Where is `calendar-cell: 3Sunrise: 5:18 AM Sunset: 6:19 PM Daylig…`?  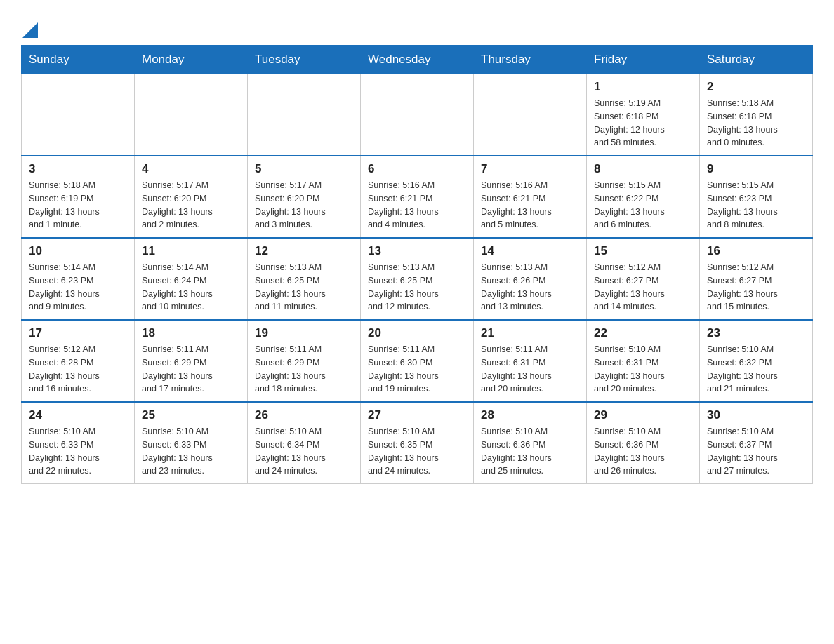
calendar-cell: 3Sunrise: 5:18 AM Sunset: 6:19 PM Daylig… is located at coordinates (79, 196).